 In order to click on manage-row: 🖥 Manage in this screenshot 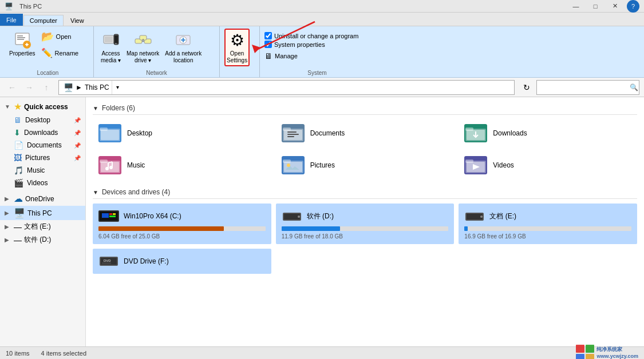, I will do `click(281, 56)`.